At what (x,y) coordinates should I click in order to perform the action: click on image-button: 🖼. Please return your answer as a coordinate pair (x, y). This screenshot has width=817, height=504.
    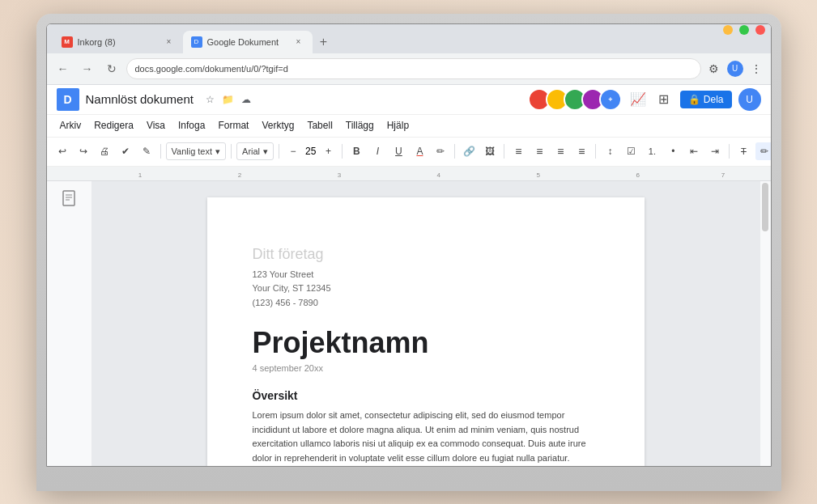
    Looking at the image, I should click on (490, 151).